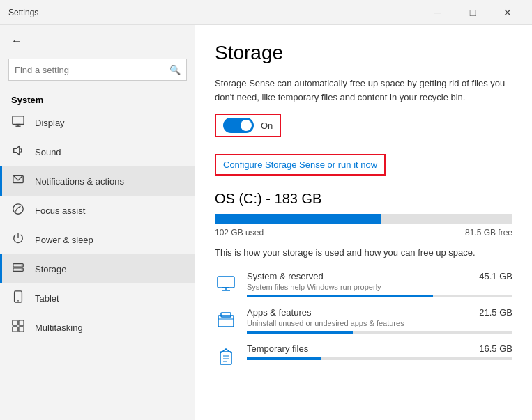 This screenshot has width=532, height=420. What do you see at coordinates (18, 181) in the screenshot?
I see `notifications-icon` at bounding box center [18, 181].